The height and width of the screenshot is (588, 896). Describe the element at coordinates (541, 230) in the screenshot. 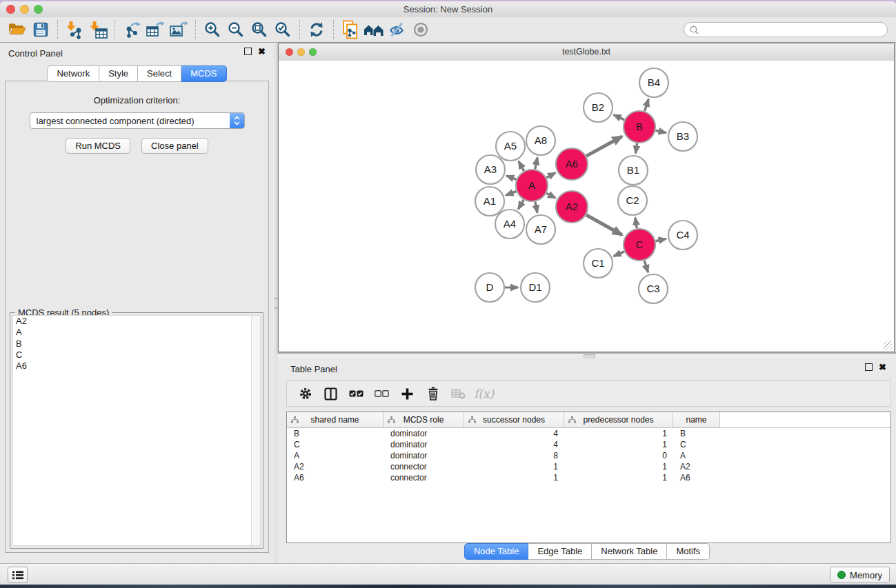

I see `graph-node-A7: A7` at that location.